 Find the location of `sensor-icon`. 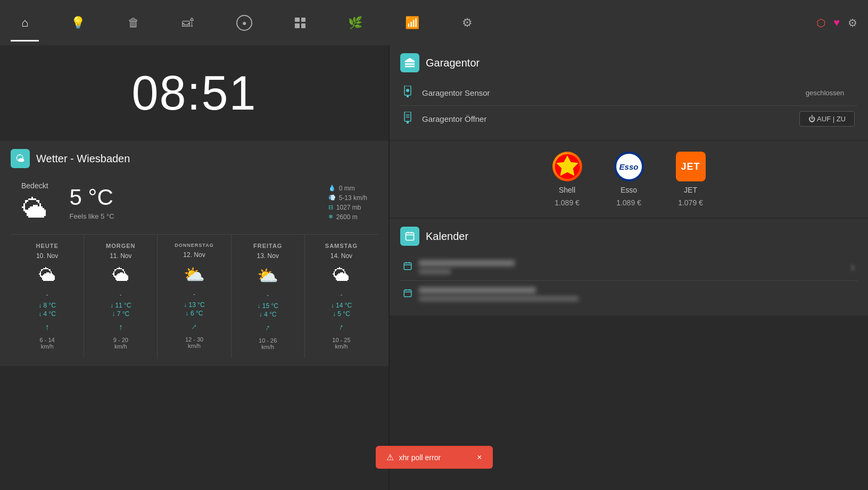

sensor-icon is located at coordinates (409, 93).